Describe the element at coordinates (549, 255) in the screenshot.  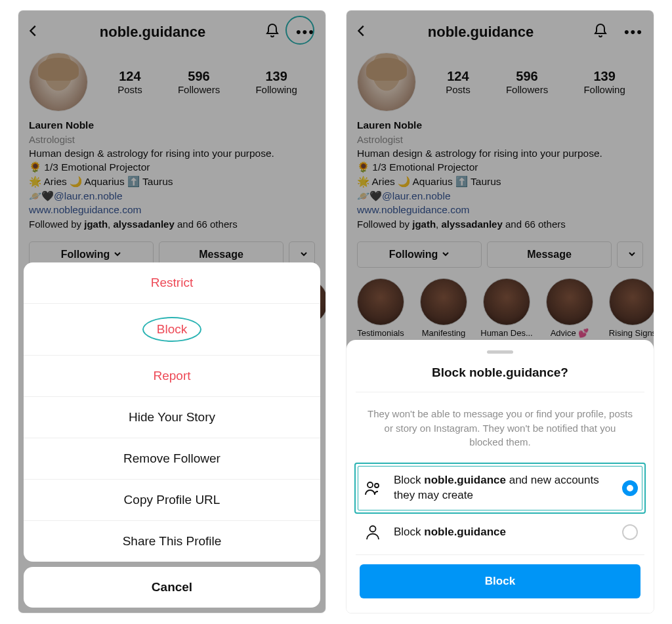
I see `message-button: Message` at that location.